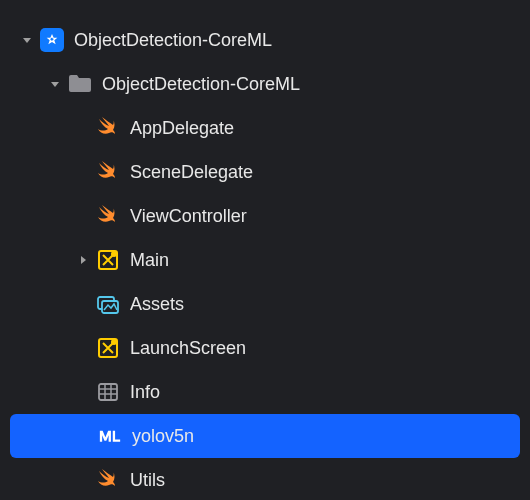  I want to click on tree-row-group: ObjectDetection-CoreML, so click(265, 84).